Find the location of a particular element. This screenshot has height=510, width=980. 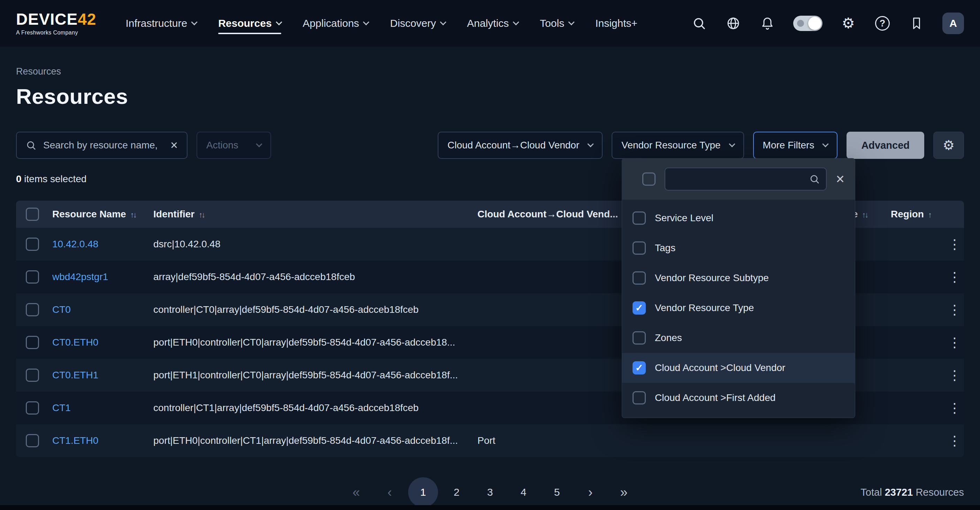

page-button-4: 4 is located at coordinates (523, 492).